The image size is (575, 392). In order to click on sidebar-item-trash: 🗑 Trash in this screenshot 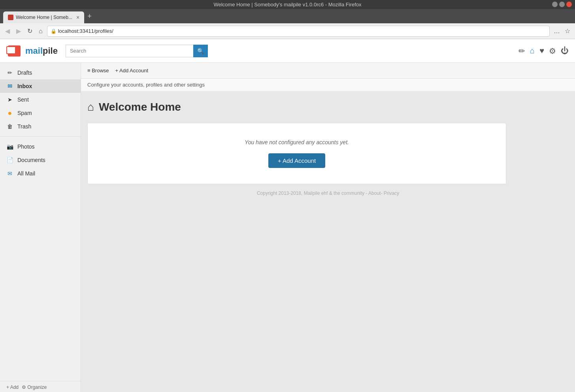, I will do `click(40, 126)`.